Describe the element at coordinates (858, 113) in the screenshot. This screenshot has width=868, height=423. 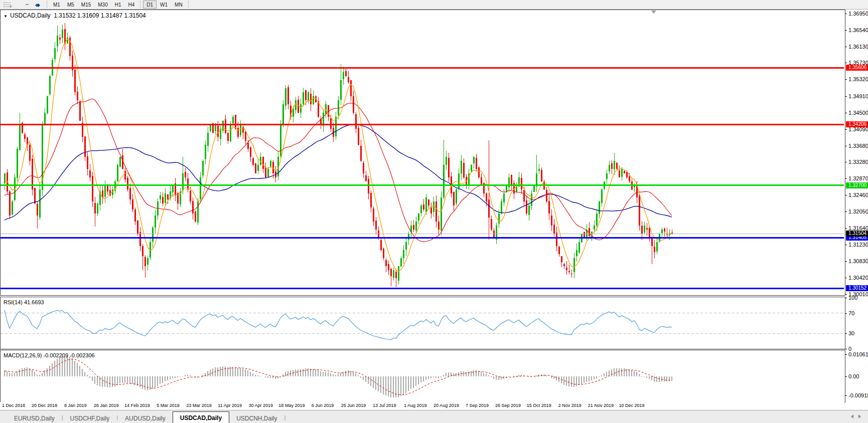
I see `price-tick-label: 1.34500` at that location.